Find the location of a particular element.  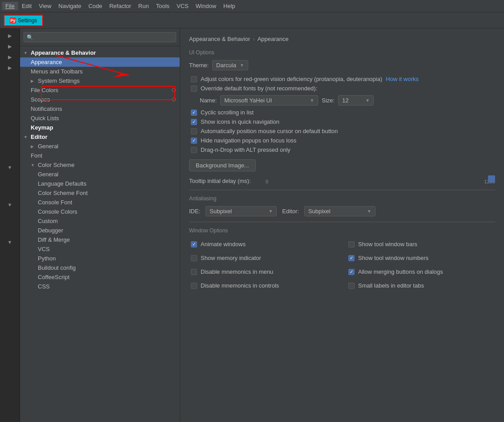

tree-icon-7: ▼ is located at coordinates (10, 242).